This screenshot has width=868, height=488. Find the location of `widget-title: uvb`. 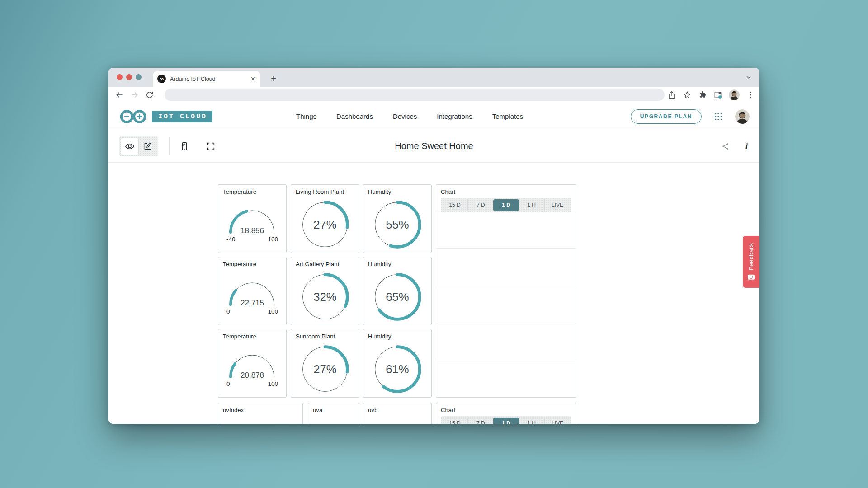

widget-title: uvb is located at coordinates (397, 410).